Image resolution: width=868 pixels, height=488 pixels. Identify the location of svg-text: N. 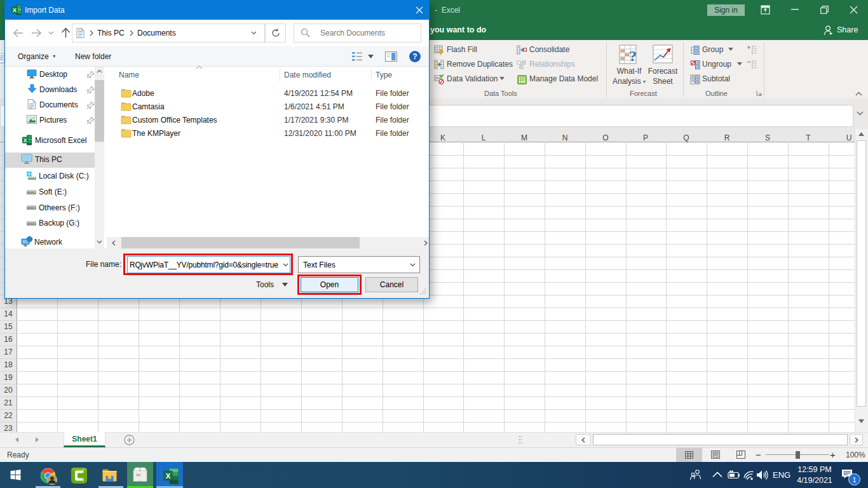
(566, 138).